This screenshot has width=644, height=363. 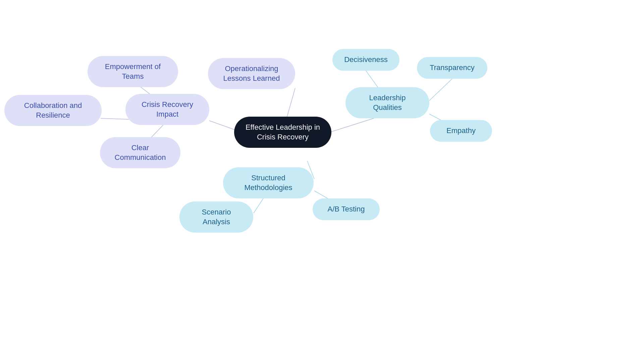 I want to click on ab-testing-label: A/B Testing, so click(x=346, y=209).